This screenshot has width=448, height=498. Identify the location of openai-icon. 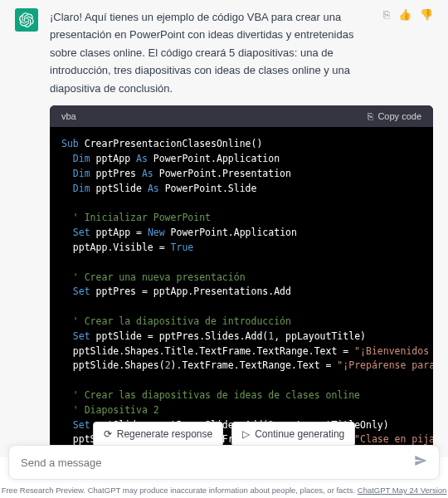
(27, 20).